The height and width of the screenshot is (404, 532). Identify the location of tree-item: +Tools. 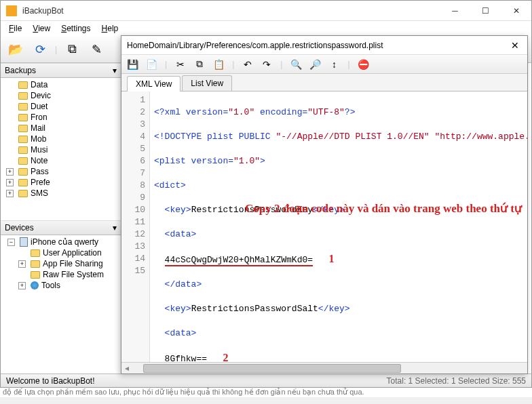
(61, 285).